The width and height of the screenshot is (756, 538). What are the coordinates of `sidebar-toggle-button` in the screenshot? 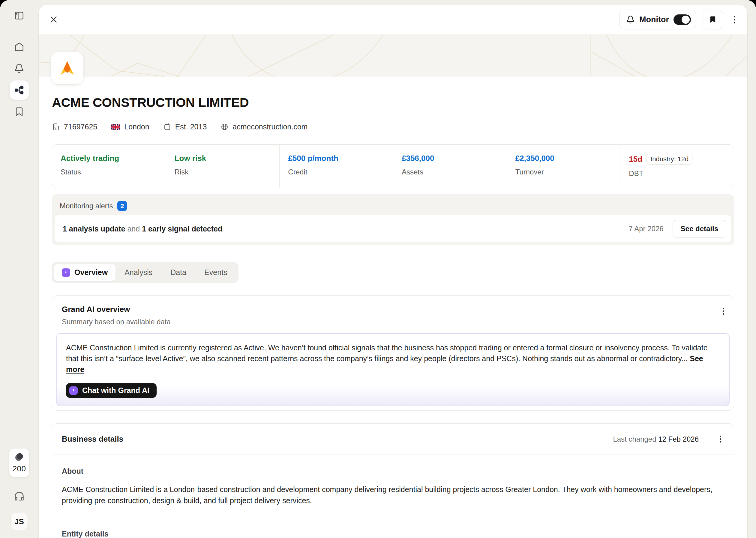 It's located at (19, 16).